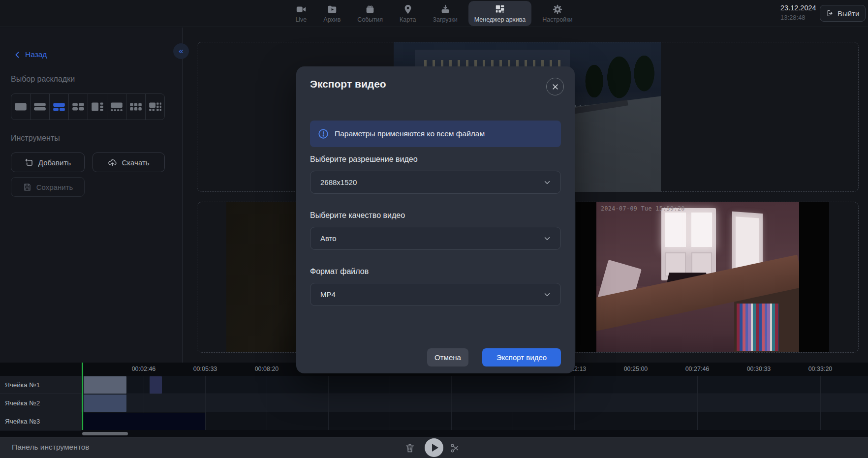 This screenshot has width=868, height=458. What do you see at coordinates (547, 239) in the screenshot?
I see `chevron-down-icon` at bounding box center [547, 239].